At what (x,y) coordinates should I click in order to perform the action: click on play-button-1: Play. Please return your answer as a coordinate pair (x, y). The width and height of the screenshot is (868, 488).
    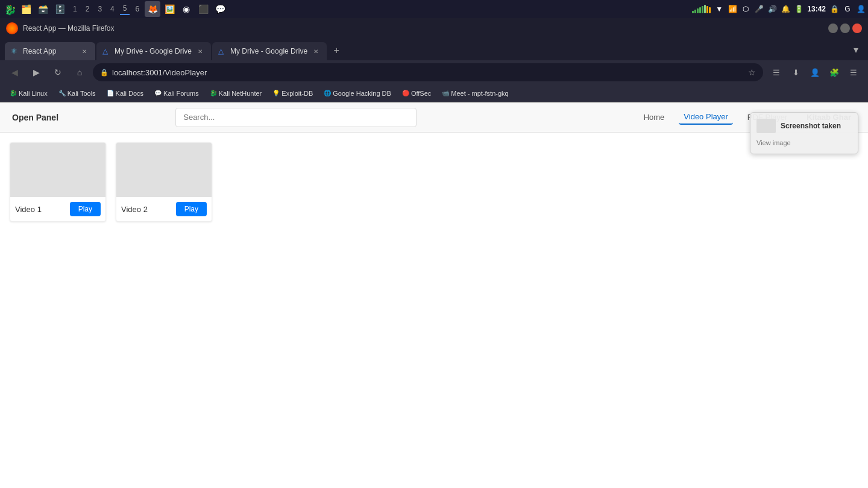
    Looking at the image, I should click on (86, 209).